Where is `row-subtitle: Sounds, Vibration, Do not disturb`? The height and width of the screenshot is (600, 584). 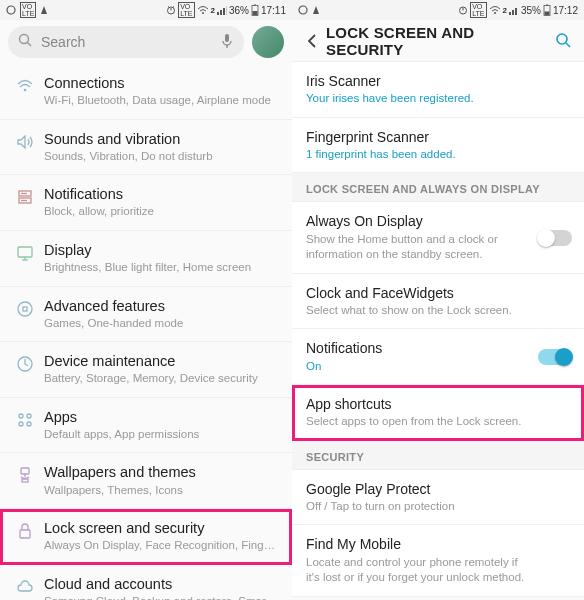 row-subtitle: Sounds, Vibration, Do not disturb is located at coordinates (162, 157).